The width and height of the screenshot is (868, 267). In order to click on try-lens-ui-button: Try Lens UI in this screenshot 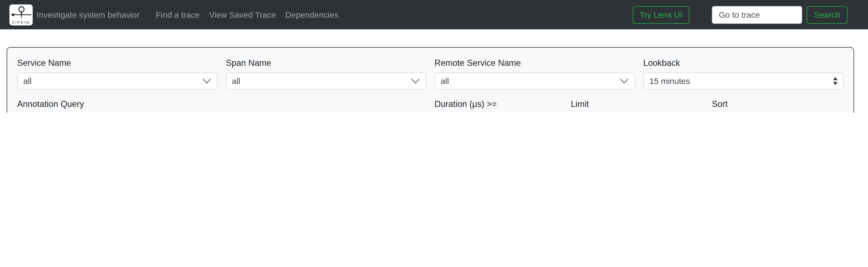, I will do `click(661, 15)`.